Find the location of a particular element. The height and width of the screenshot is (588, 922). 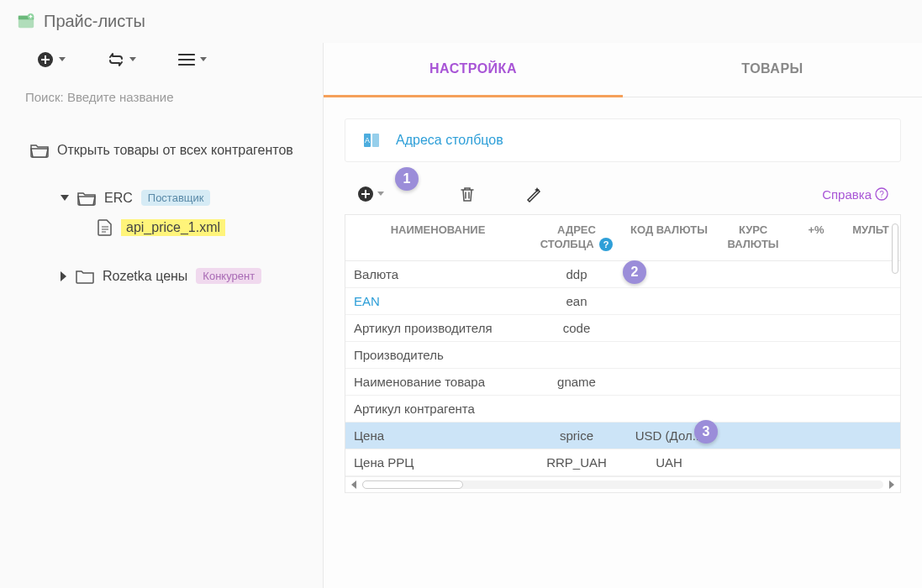

page-title: Прайс-листы is located at coordinates (94, 22).